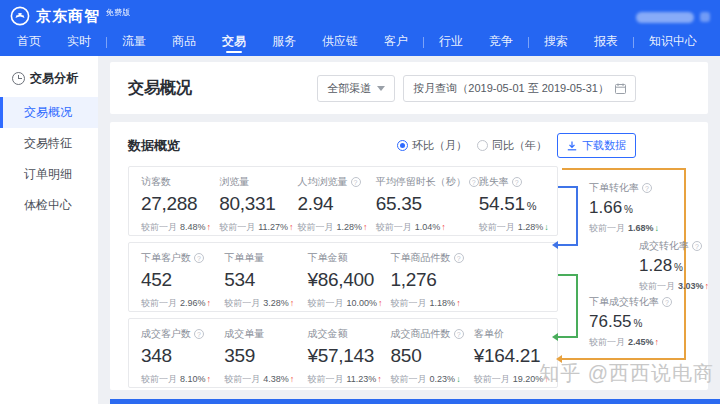 The width and height of the screenshot is (720, 404). Describe the element at coordinates (68, 16) in the screenshot. I see `brand-name: 京东商智` at that location.